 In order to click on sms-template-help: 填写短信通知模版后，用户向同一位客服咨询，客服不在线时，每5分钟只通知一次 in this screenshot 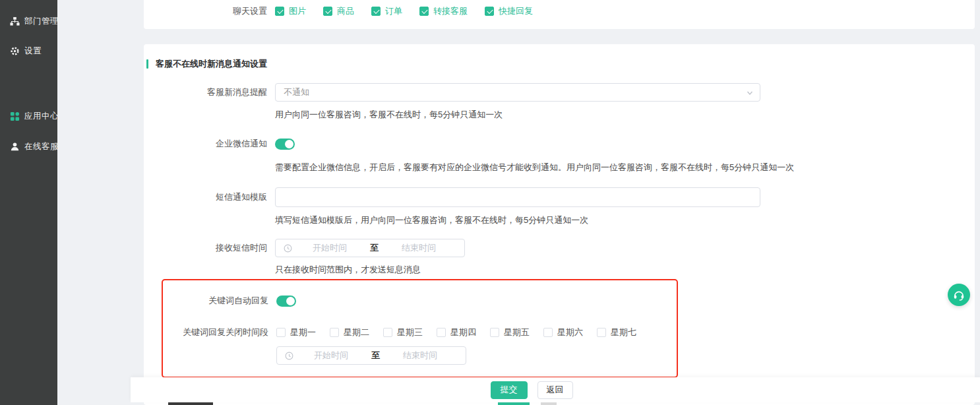, I will do `click(625, 220)`.